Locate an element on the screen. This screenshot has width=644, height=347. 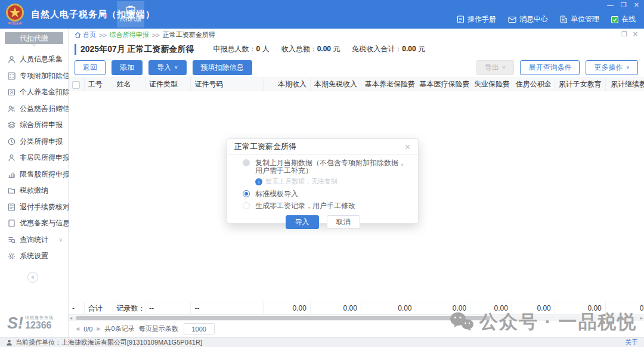
tab-daikoudaijiao: 代扣代缴 is located at coordinates (131, 14).